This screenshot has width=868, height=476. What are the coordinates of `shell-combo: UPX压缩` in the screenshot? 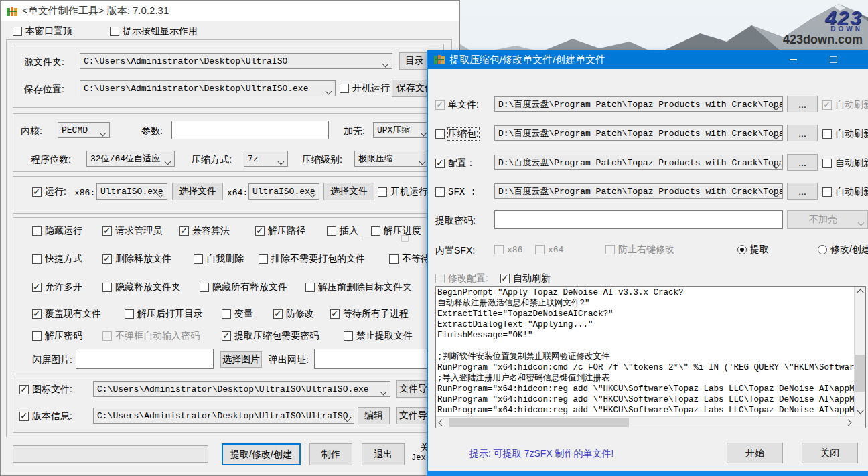 It's located at (402, 130).